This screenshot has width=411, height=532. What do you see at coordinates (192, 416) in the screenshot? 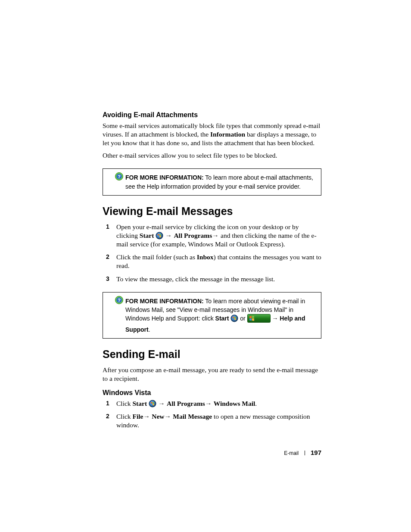
I see `text-bold-mail-message: Mail Message` at bounding box center [192, 416].